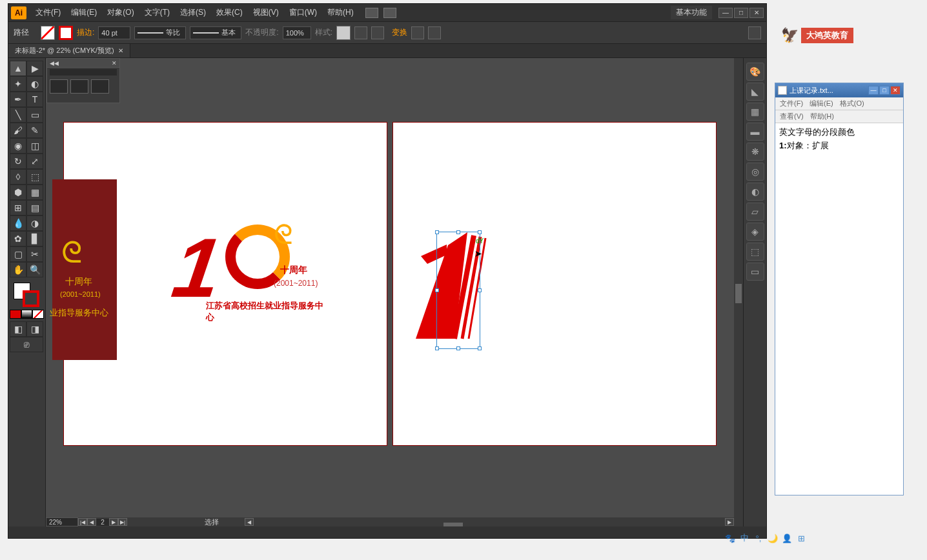 The image size is (927, 560). Describe the element at coordinates (18, 254) in the screenshot. I see `artboard-tool: ▢` at that location.